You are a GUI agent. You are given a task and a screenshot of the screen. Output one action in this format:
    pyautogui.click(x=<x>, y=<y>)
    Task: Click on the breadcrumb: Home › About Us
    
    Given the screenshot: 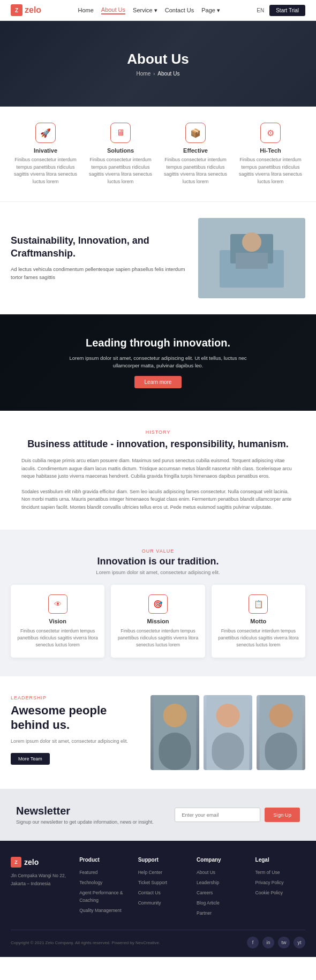 What is the action you would take?
    pyautogui.click(x=159, y=74)
    